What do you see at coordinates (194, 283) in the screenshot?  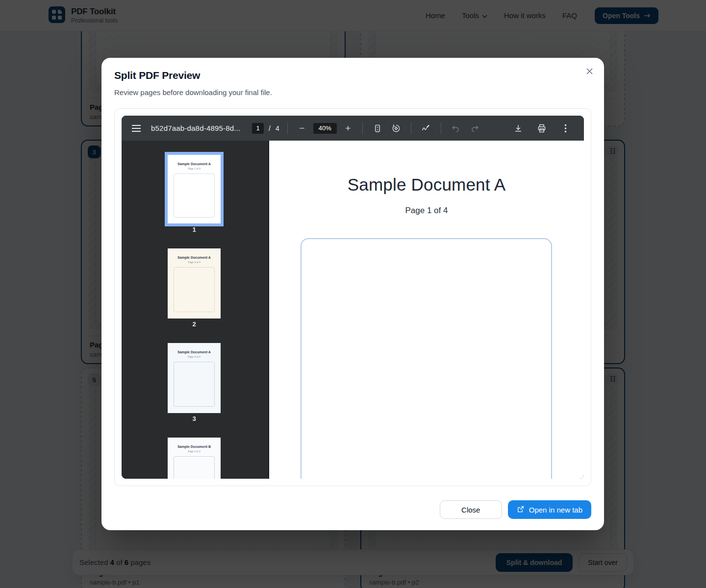 I see `thumbnail-page-2: Sample Document A Page 3 of 4` at bounding box center [194, 283].